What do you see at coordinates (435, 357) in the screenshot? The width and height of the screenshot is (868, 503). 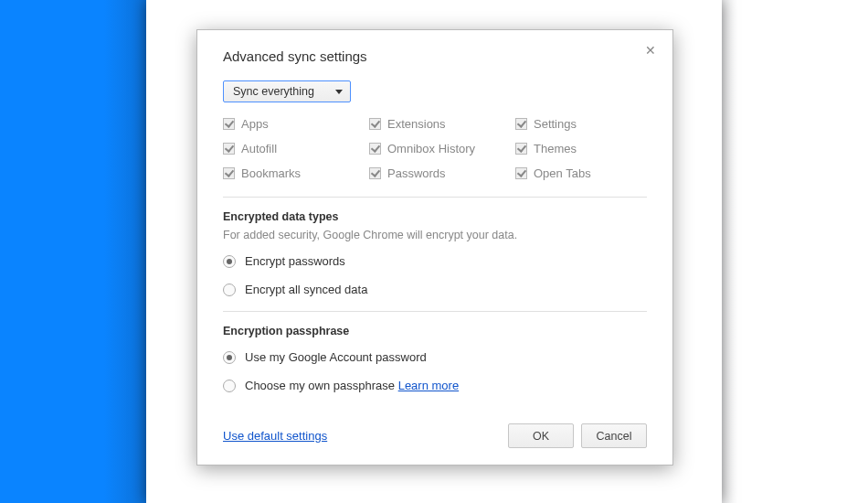 I see `radio-google-account-password: Use my Google Account password` at bounding box center [435, 357].